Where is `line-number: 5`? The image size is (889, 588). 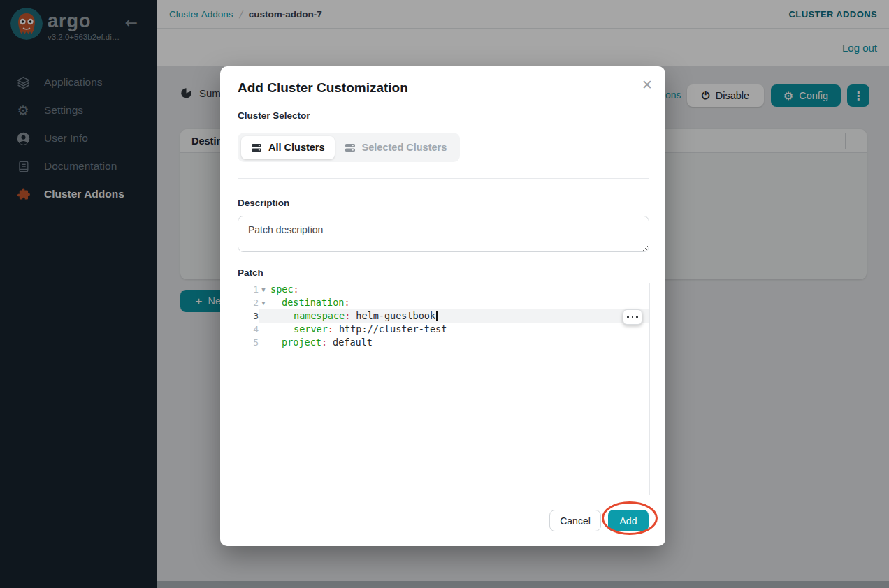 line-number: 5 is located at coordinates (248, 342).